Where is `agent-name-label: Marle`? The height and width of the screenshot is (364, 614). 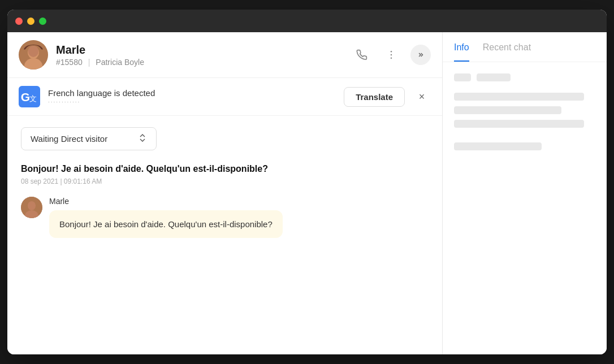
agent-name-label: Marle is located at coordinates (166, 201).